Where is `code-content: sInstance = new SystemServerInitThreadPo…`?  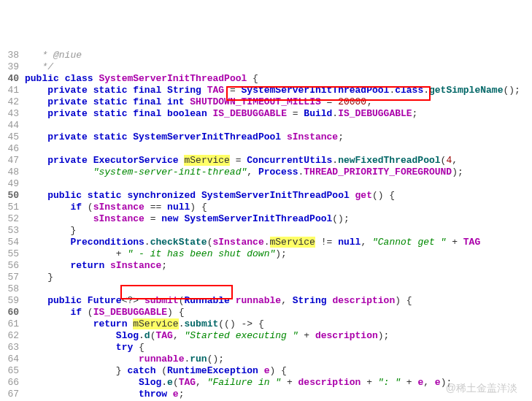
code-content: sInstance = new SystemServerInitThreadPo… is located at coordinates (279, 219).